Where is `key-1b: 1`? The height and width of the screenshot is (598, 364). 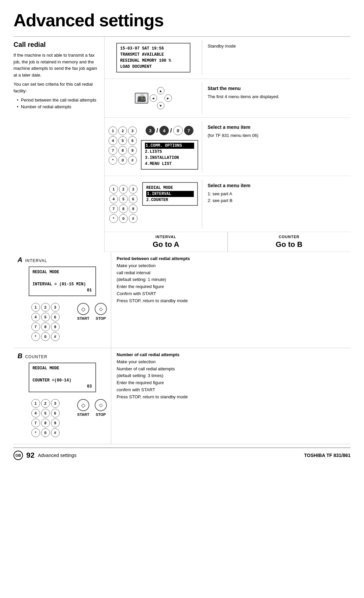
key-1b: 1 is located at coordinates (114, 189).